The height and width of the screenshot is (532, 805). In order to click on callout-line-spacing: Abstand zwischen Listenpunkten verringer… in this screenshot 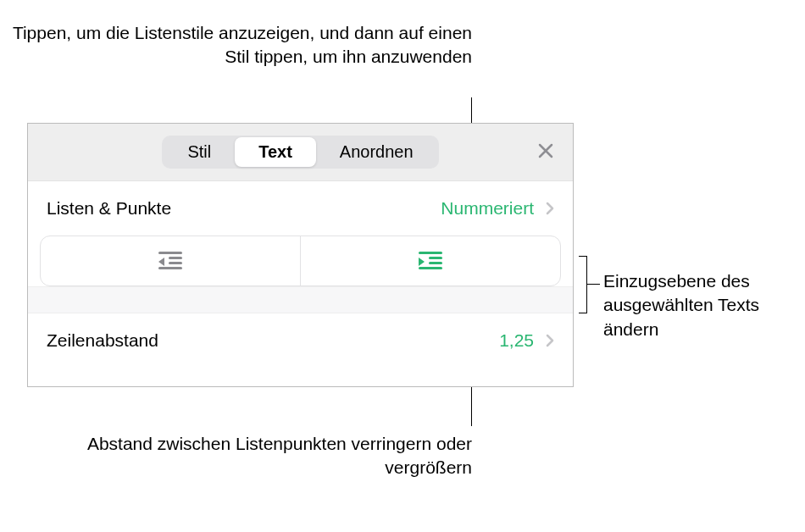, I will do `click(236, 456)`.